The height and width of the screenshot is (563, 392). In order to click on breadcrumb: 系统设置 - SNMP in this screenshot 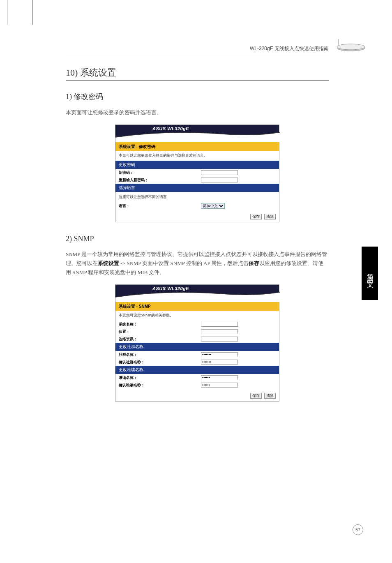, I will do `click(197, 307)`.